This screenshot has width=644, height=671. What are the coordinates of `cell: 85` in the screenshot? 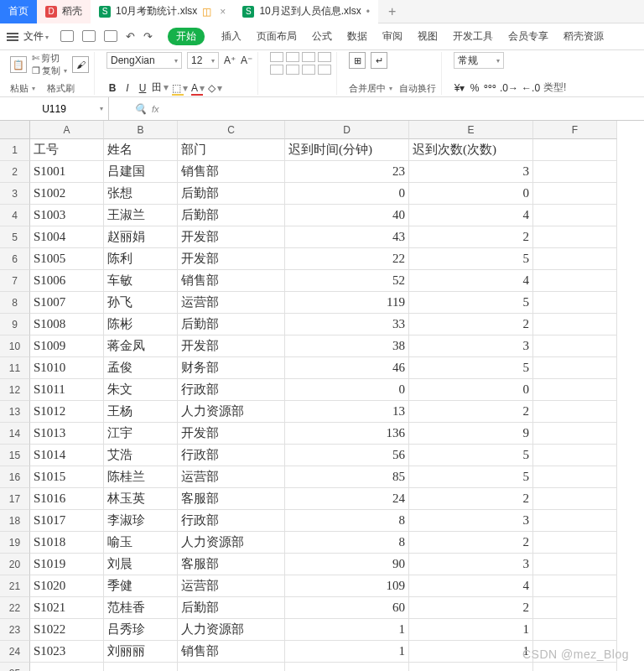 It's located at (347, 477).